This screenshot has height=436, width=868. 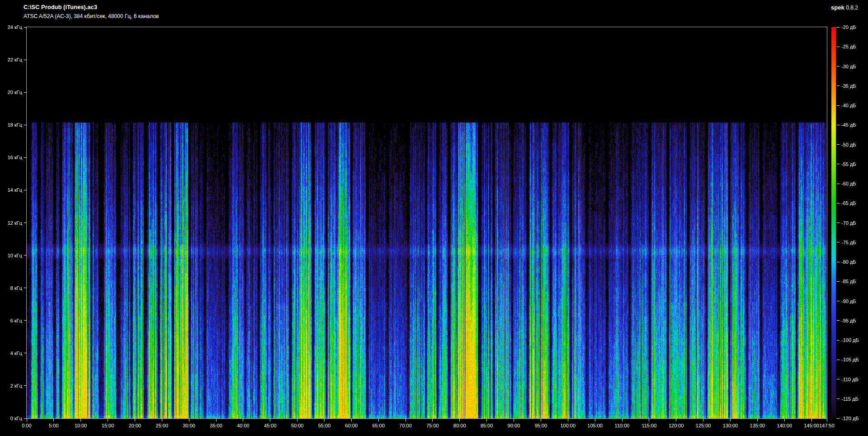 I want to click on app-version: 0.8.2, so click(x=852, y=8).